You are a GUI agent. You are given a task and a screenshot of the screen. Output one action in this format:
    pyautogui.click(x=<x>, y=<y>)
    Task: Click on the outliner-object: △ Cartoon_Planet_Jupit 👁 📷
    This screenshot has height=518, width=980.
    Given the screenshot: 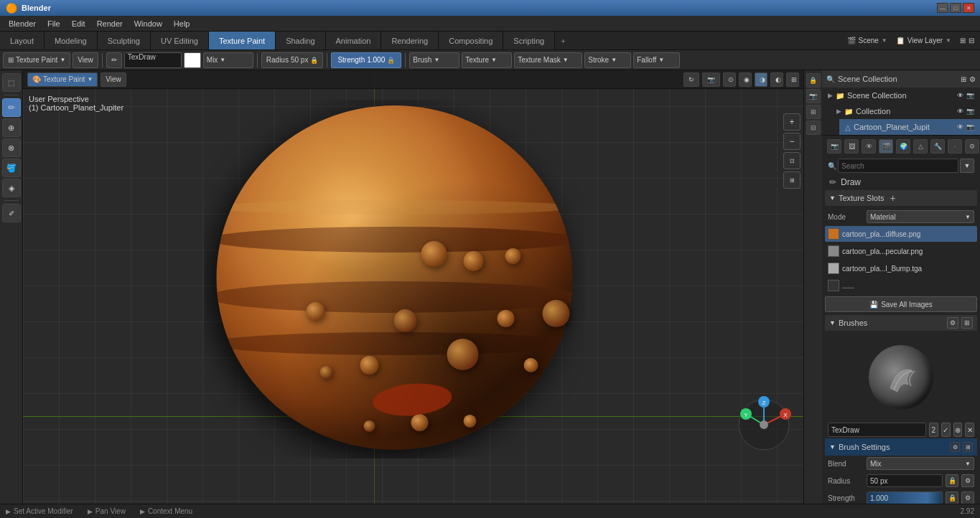 What is the action you would take?
    pyautogui.click(x=910, y=127)
    